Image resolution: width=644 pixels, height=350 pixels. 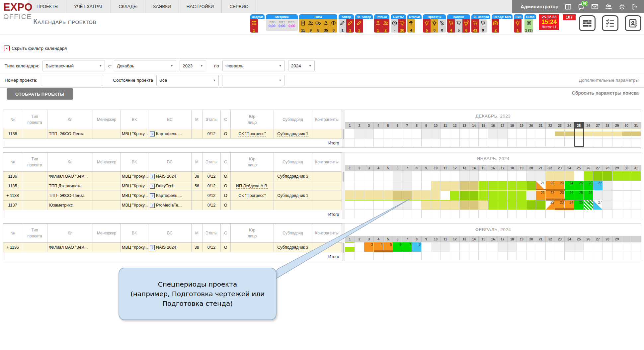 I want to click on badge-cell-Ревью: 1, so click(x=378, y=26).